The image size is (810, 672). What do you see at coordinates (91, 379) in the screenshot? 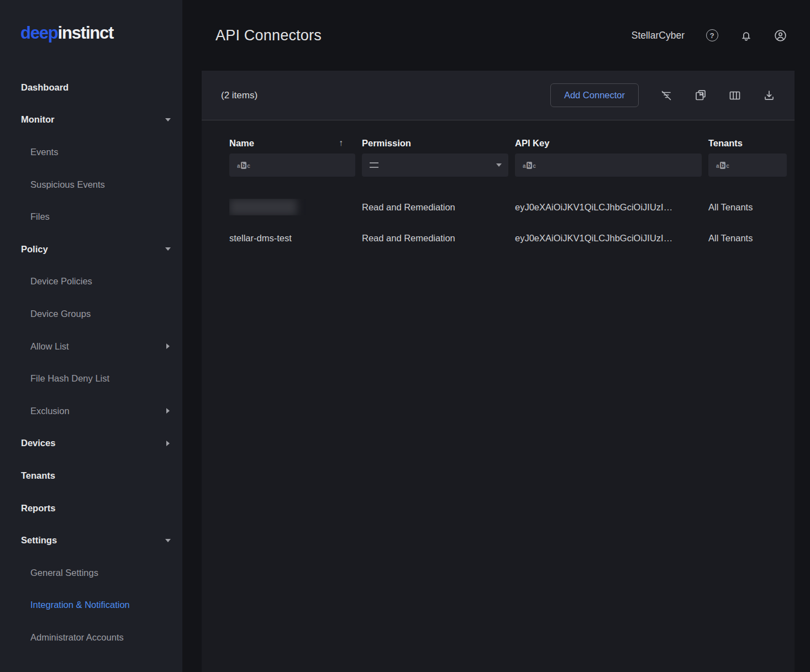
I see `sidebar-item-file-hash-deny-list: File Hash Deny List` at bounding box center [91, 379].